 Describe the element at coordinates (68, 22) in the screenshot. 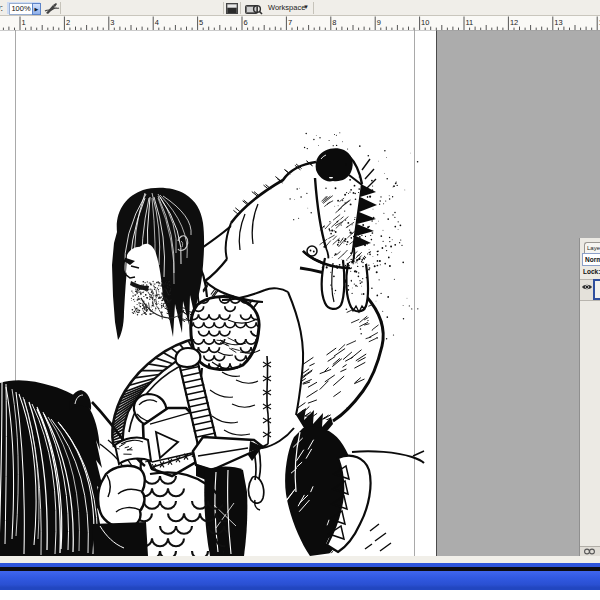

I see `svg-text: 2` at that location.